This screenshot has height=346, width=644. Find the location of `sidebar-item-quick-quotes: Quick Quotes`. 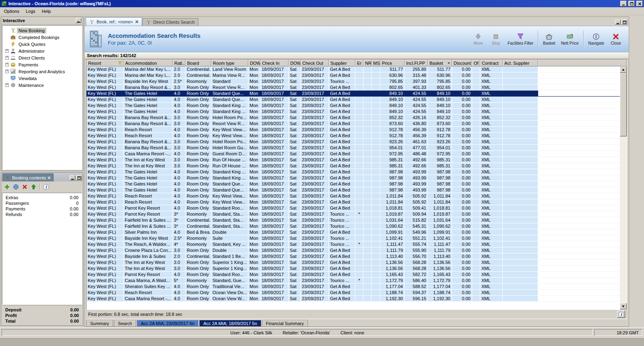

sidebar-item-quick-quotes: Quick Quotes is located at coordinates (42, 44).